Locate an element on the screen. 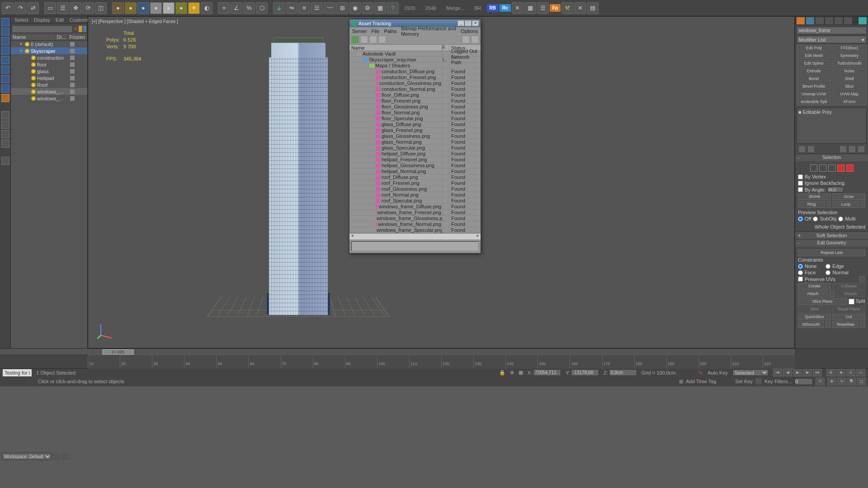 This screenshot has width=868, height=488. asset-row: constuction_FresneI.pngFound is located at coordinates (415, 78).